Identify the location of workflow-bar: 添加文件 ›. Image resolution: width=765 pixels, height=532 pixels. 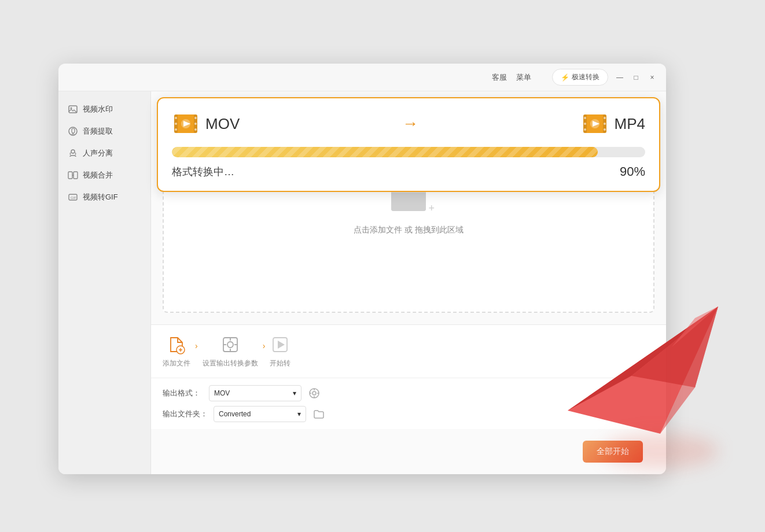
(409, 351).